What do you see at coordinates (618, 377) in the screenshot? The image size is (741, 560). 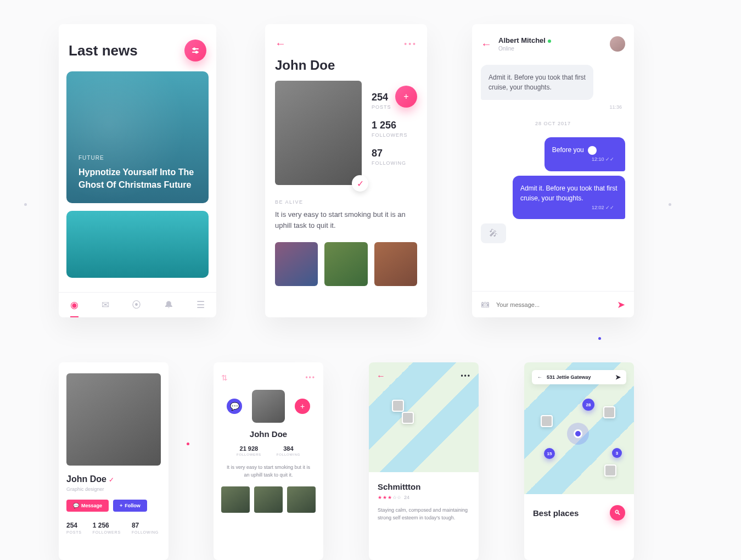 I see `location-icon: ➤` at bounding box center [618, 377].